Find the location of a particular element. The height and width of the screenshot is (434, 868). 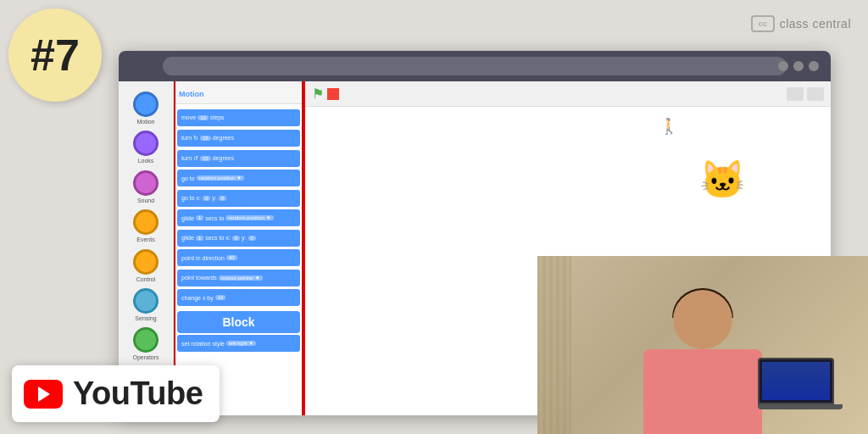

laptop-screen-content is located at coordinates (796, 381).